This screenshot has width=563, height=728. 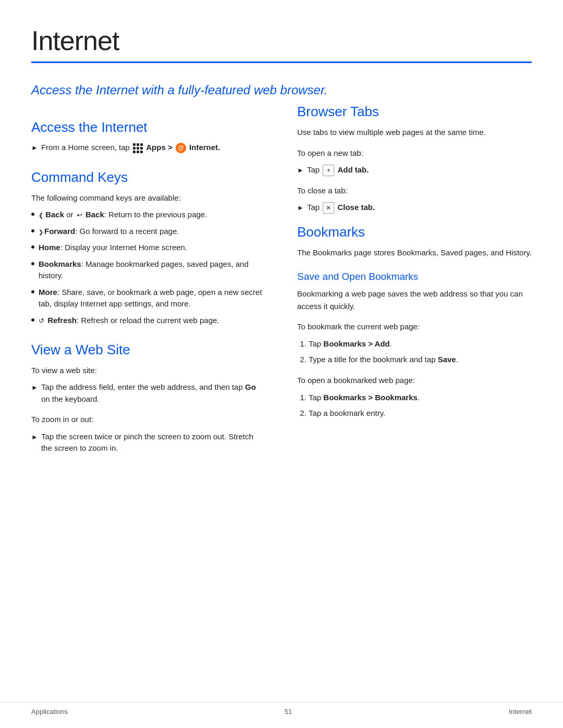 I want to click on internet-label: Internet., so click(x=204, y=147).